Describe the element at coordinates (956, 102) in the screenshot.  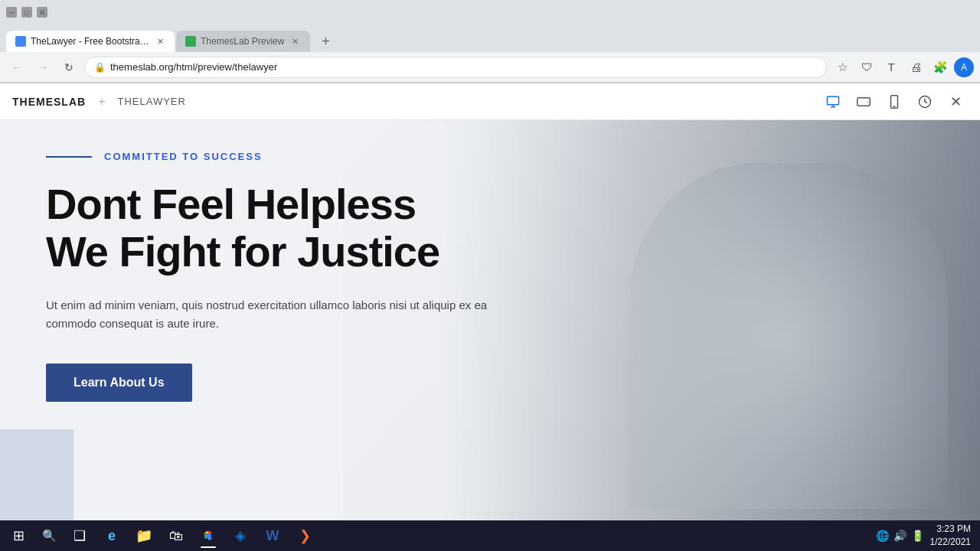
I see `close-preview-button: ✕` at that location.